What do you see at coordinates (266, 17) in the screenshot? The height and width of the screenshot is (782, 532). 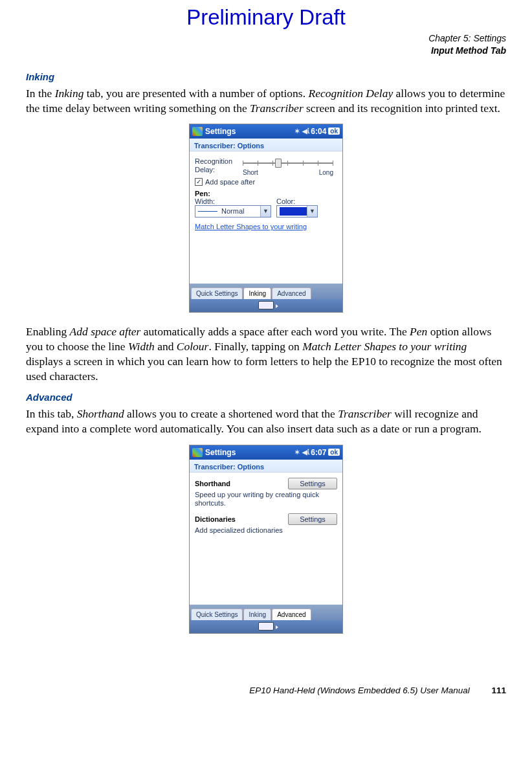 I see `preliminary-draft-title: Preliminary Draft` at bounding box center [266, 17].